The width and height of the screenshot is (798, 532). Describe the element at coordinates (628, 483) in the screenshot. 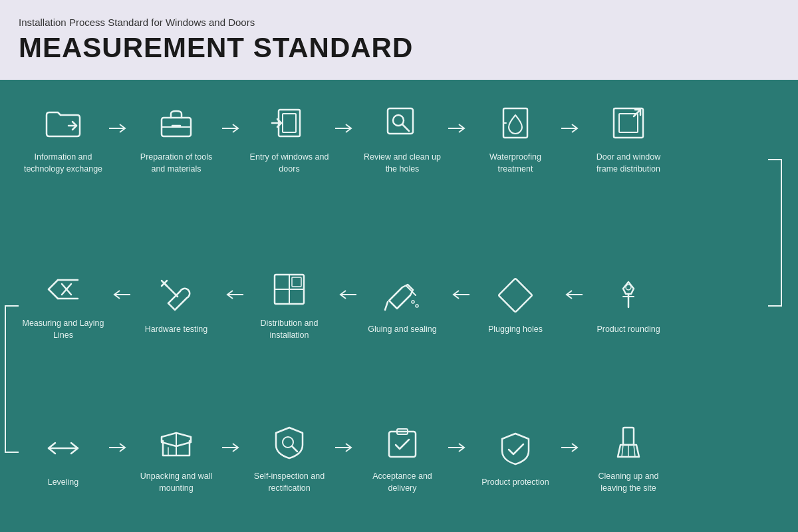

I see `step-cleanup-label: Cleaning up and leaving the site` at that location.